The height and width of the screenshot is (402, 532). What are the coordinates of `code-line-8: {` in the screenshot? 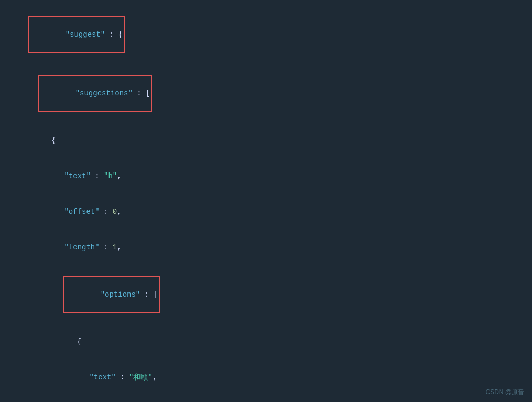 It's located at (266, 342).